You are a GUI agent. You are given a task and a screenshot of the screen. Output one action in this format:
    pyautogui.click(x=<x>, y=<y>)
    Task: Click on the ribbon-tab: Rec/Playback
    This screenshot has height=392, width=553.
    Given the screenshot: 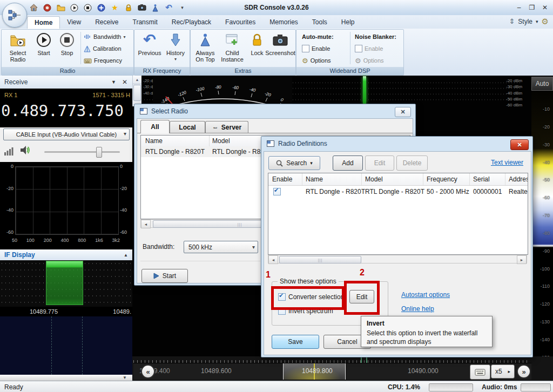 What is the action you would take?
    pyautogui.click(x=191, y=23)
    